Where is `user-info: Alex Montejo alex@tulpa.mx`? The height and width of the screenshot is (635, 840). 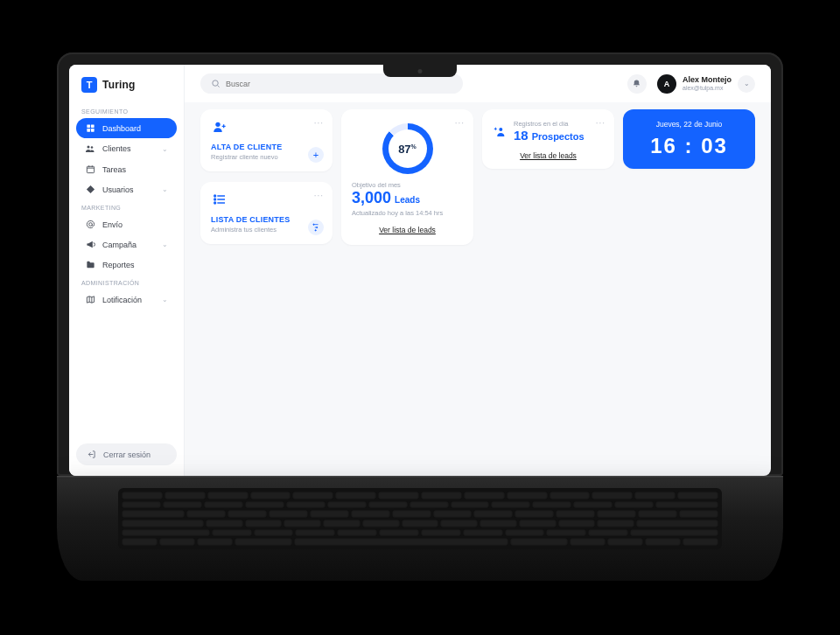 user-info: Alex Montejo alex@tulpa.mx is located at coordinates (707, 84).